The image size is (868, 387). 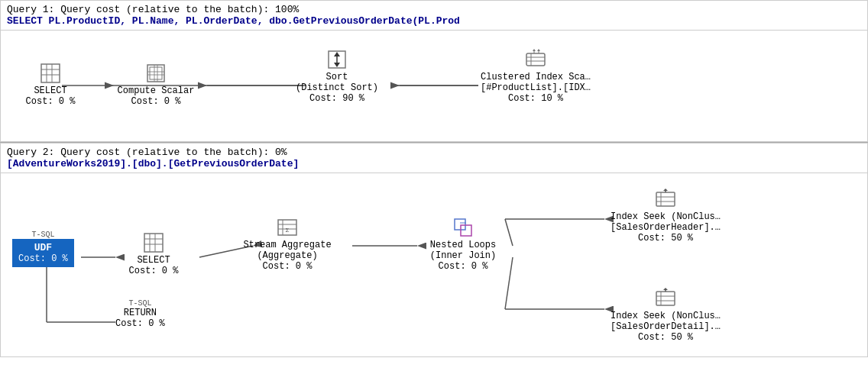 I want to click on query2-sql: [AdventureWorks2019].[dbo].[GetPreviousO…, so click(x=434, y=163).